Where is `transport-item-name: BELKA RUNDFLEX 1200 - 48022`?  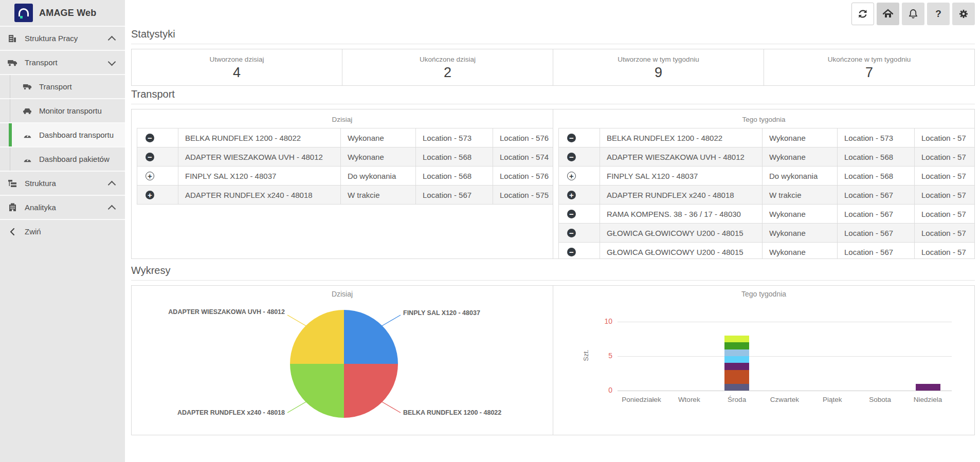 transport-item-name: BELKA RUNDFLEX 1200 - 48022 is located at coordinates (681, 138).